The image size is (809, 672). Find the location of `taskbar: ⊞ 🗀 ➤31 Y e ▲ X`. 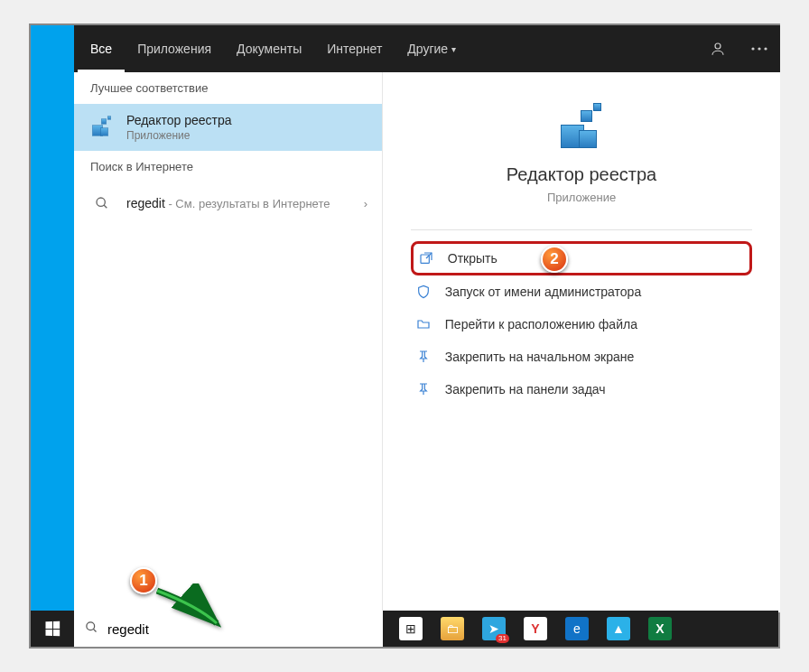

taskbar: ⊞ 🗀 ➤31 Y e ▲ X is located at coordinates (404, 629).